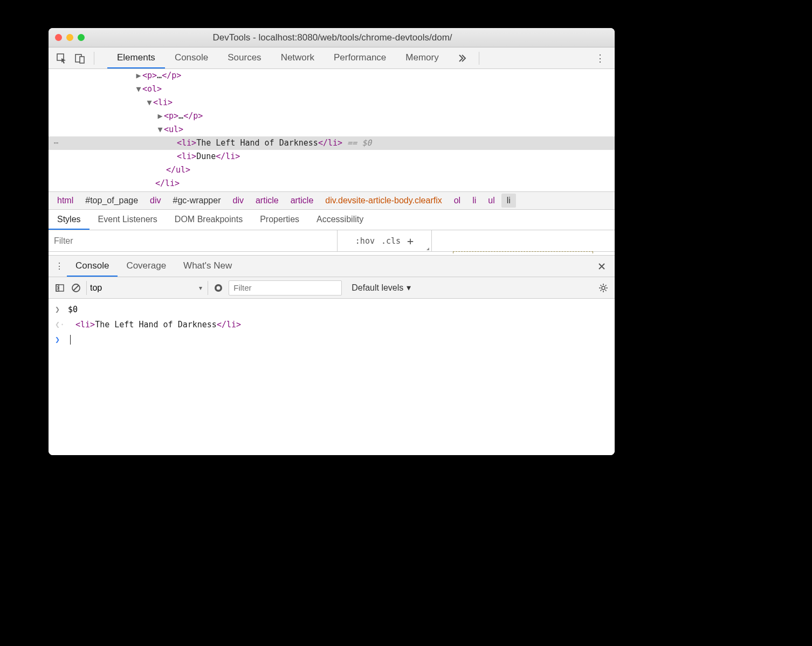 The width and height of the screenshot is (812, 646). Describe the element at coordinates (279, 220) in the screenshot. I see `styles-tab-properties: Properties` at that location.